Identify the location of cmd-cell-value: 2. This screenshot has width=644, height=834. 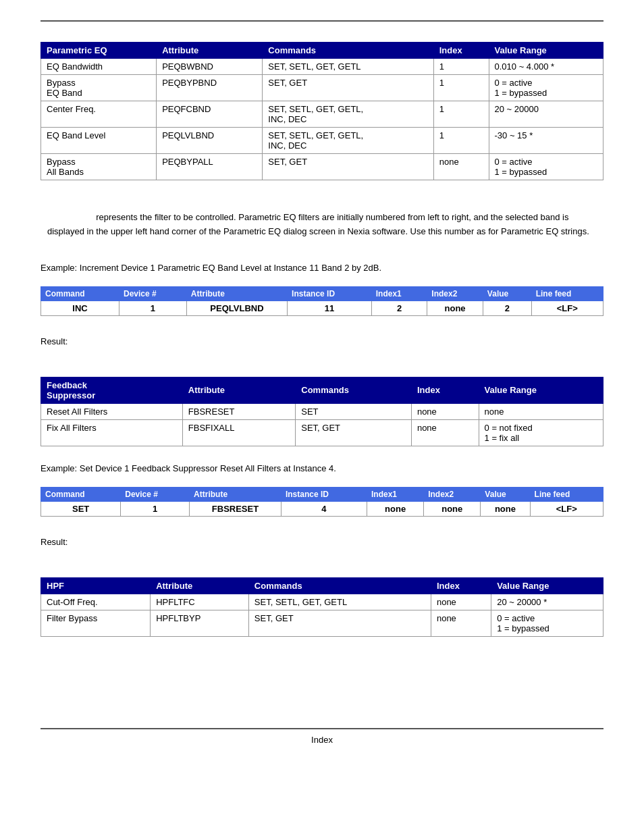
(507, 308).